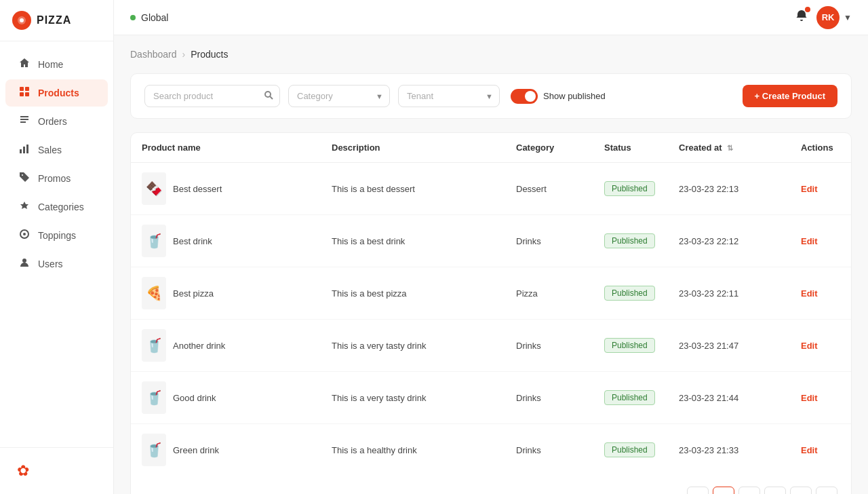 This screenshot has height=494, width=868. Describe the element at coordinates (57, 235) in the screenshot. I see `sidebar-item-toppings-label: Toppings` at that location.